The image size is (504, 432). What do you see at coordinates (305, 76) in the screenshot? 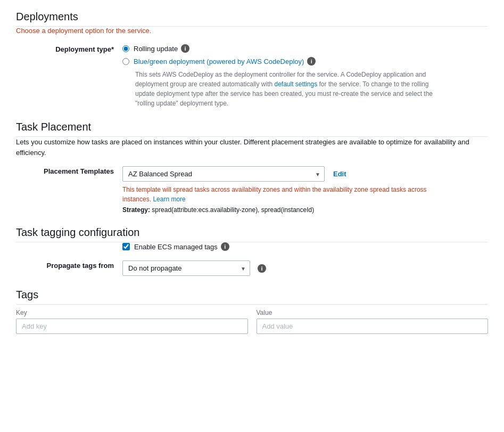
I see `deployment-type-content: Rolling update i Blue/green deployment (…` at bounding box center [305, 76].